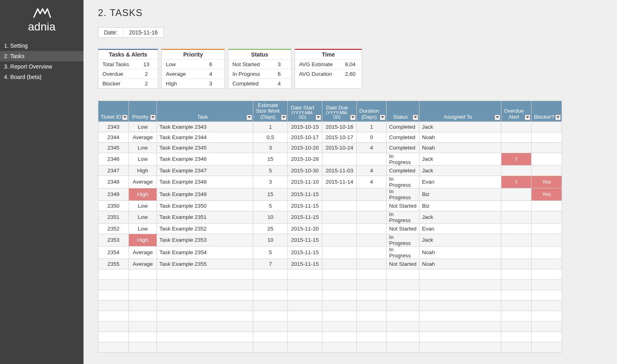  Describe the element at coordinates (516, 159) in the screenshot. I see `cell-overdue: !` at that location.